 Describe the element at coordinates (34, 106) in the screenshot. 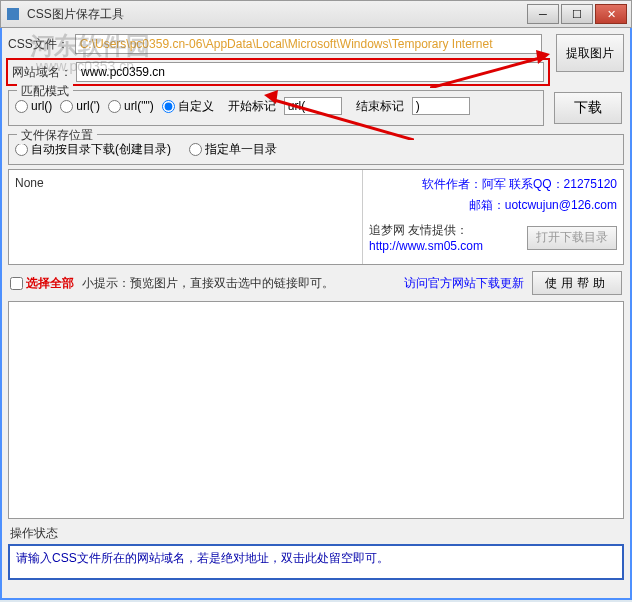

I see `radio-url-empty: url()` at that location.